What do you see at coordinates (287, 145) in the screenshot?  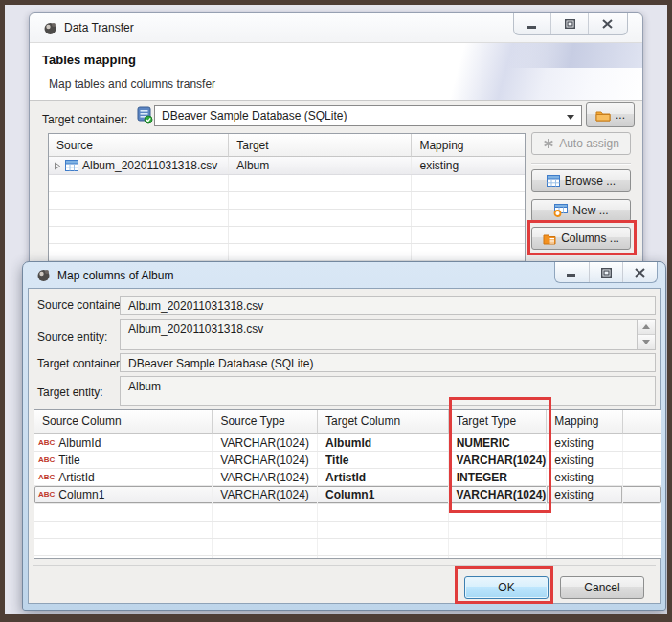 I see `table-header-row: Source Target Mapping` at bounding box center [287, 145].